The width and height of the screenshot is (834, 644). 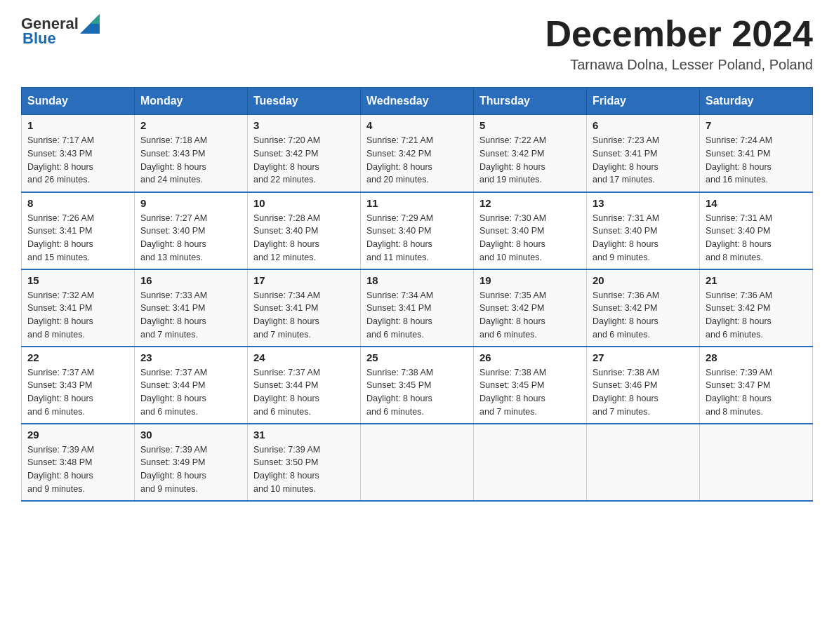 I want to click on day-info: Sunrise: 7:33 AM Sunset: 3:41 PM Dayligh…, so click(x=174, y=315).